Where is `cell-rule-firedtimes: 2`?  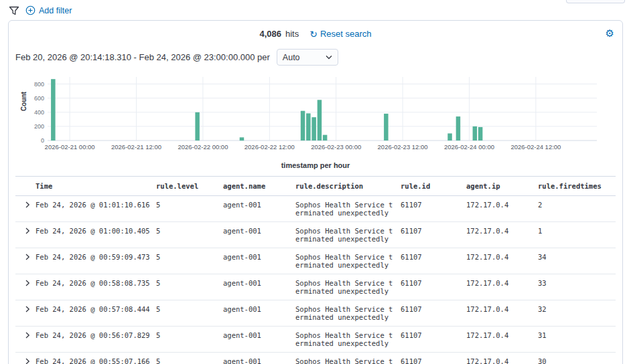 cell-rule-firedtimes: 2 is located at coordinates (577, 205).